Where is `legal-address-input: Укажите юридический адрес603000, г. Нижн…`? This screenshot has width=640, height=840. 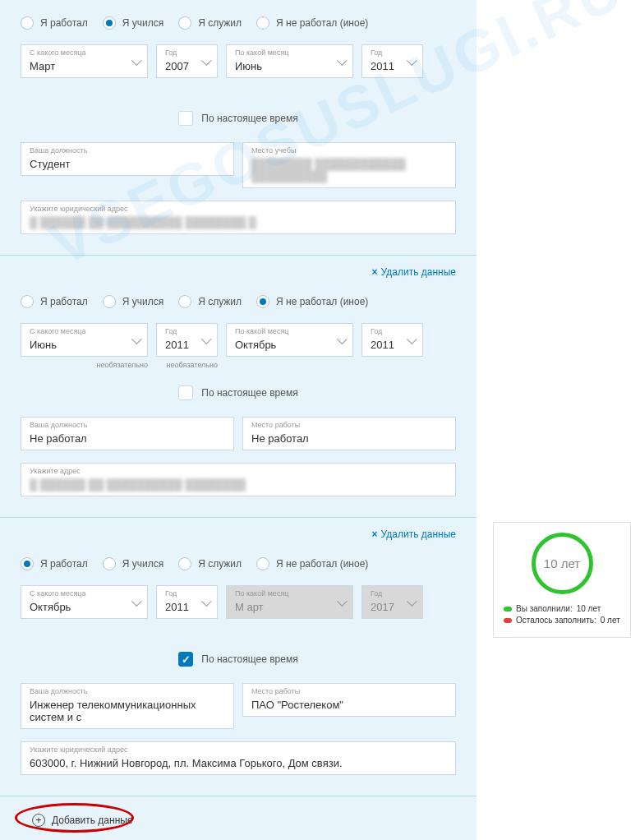 legal-address-input: Укажите юридический адрес603000, г. Нижн… is located at coordinates (238, 758).